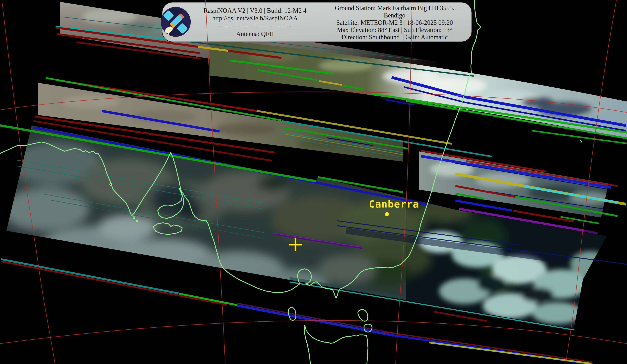 The width and height of the screenshot is (627, 364). Describe the element at coordinates (255, 11) in the screenshot. I see `banner-left-line1: RaspiNOAA V2 | V3.0 | Build: 12-M2 4` at that location.